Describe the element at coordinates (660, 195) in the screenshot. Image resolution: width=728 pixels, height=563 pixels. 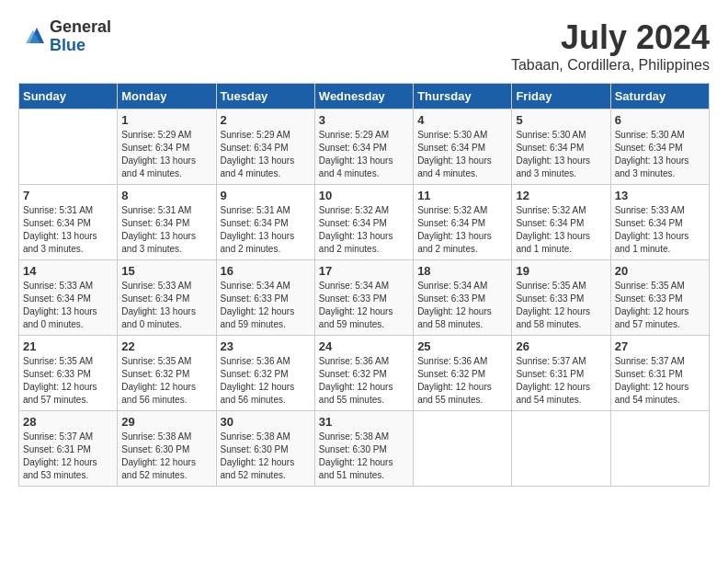
I see `day-number: 13` at that location.